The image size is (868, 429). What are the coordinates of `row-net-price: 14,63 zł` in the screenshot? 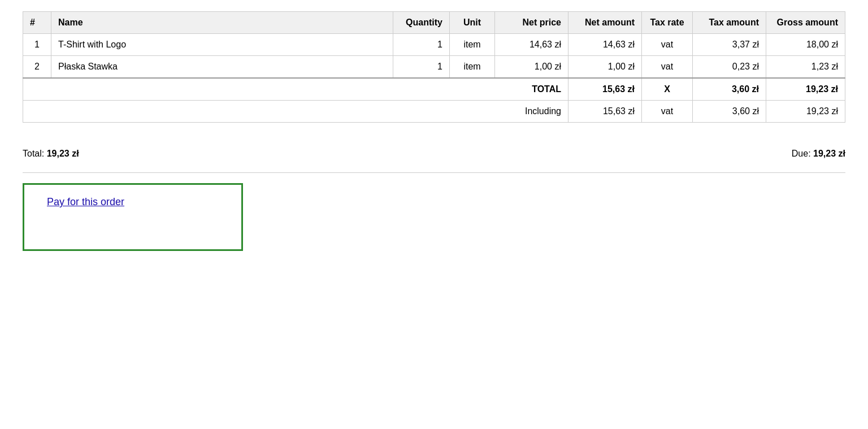 It's located at (532, 45).